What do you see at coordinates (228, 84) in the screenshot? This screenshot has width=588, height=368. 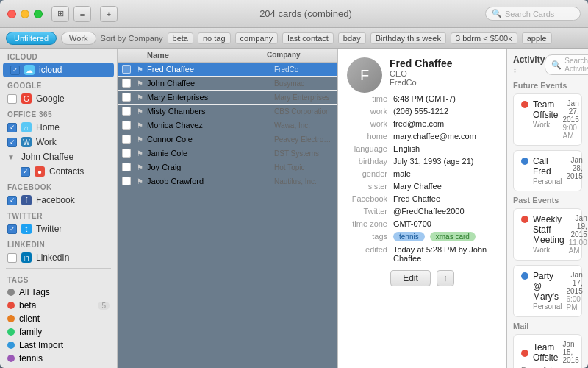 I see `contact-row: ⚑ John Chaffee Busymac` at bounding box center [228, 84].